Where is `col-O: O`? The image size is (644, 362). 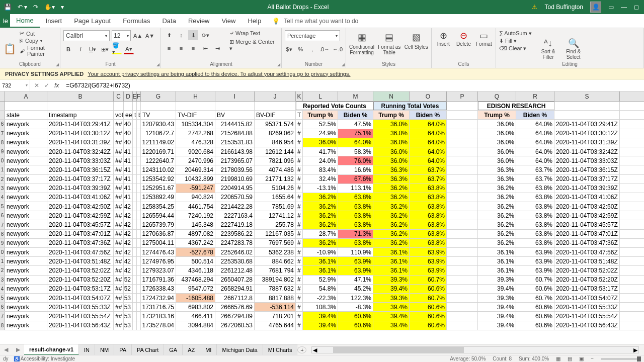 col-O: O is located at coordinates (428, 97).